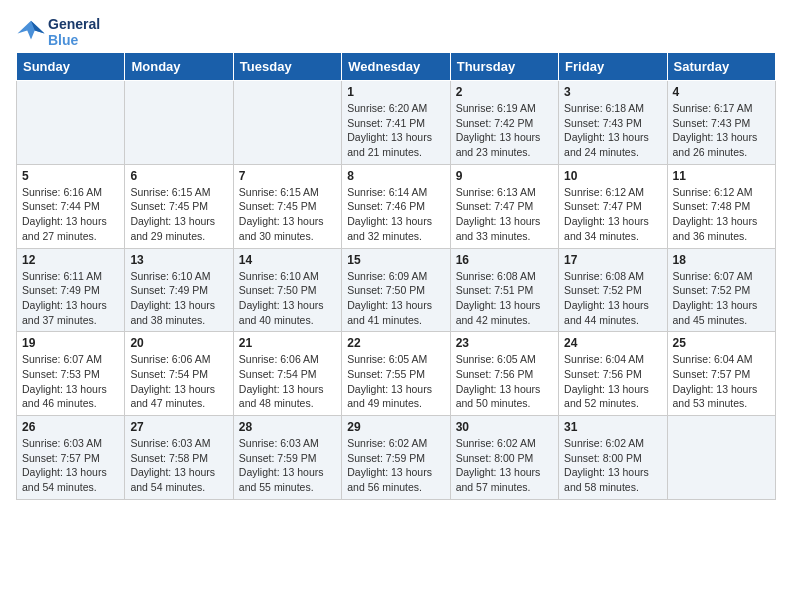 This screenshot has height=612, width=792. I want to click on calendar-cell: 1Sunrise: 6:20 AMSunset: 7:41 PMDaylight…, so click(396, 123).